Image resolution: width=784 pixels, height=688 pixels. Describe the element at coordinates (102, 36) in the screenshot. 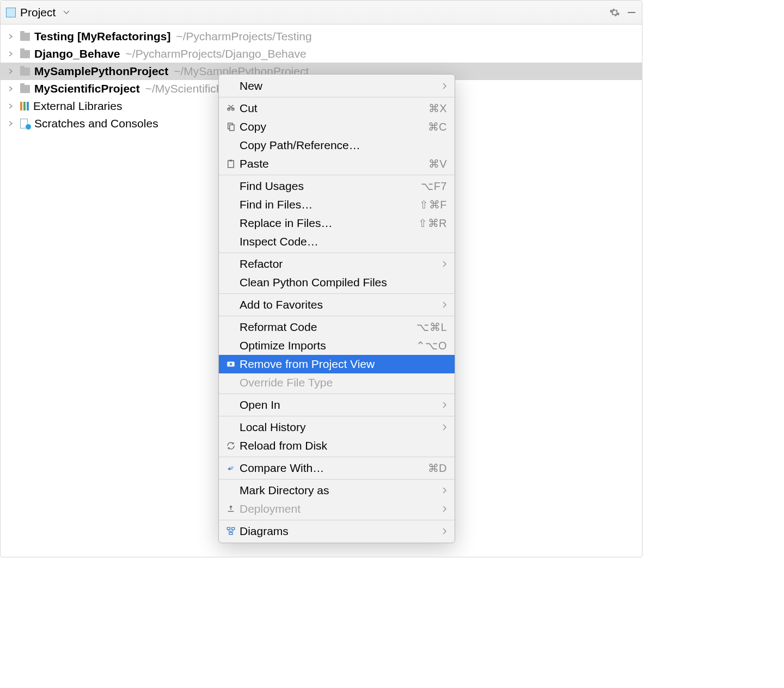

I see `tree-item-name: Testing [MyRefactorings]` at that location.